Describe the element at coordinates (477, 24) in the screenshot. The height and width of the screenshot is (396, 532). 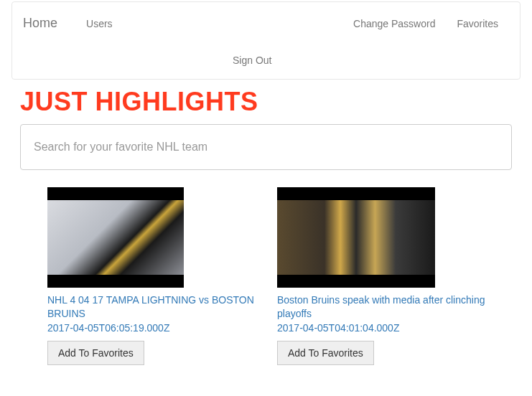
I see `nav-link-favorites: Favorites` at that location.